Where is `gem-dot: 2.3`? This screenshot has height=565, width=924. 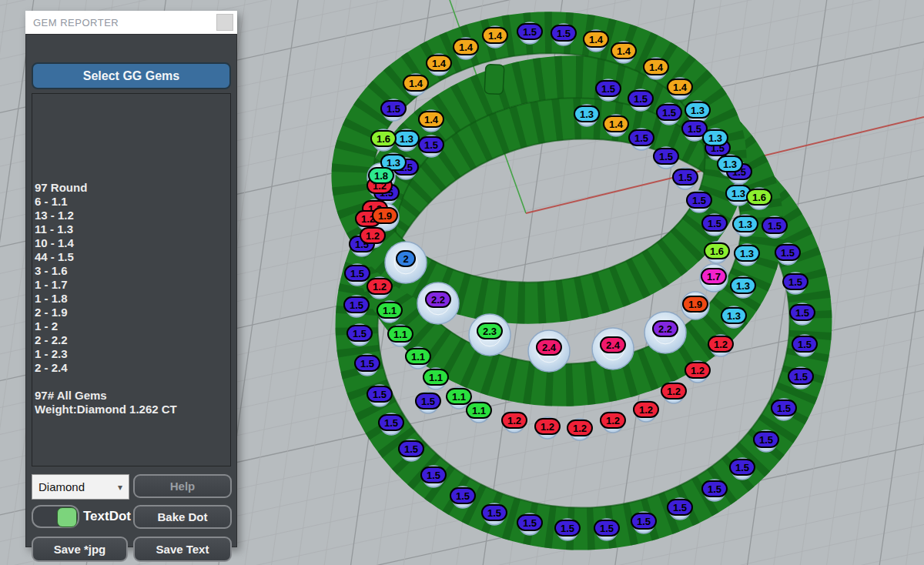 gem-dot: 2.3 is located at coordinates (490, 331).